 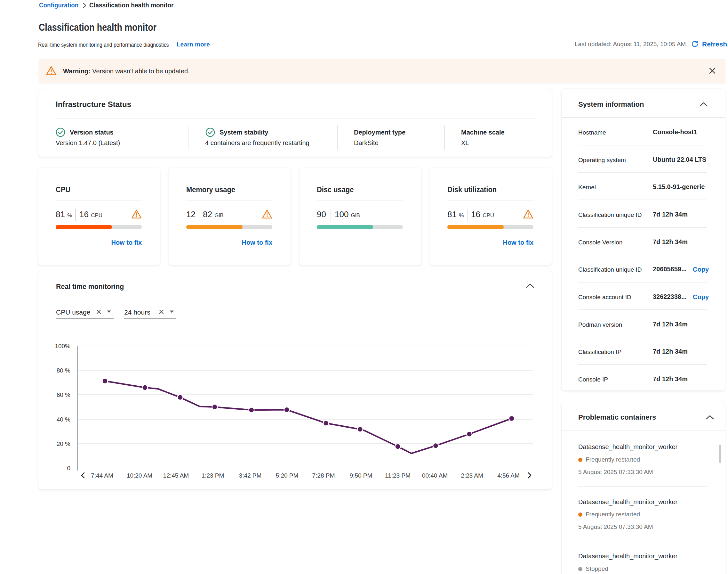 What do you see at coordinates (140, 476) in the screenshot?
I see `svg-text: 10:20 AM` at bounding box center [140, 476].